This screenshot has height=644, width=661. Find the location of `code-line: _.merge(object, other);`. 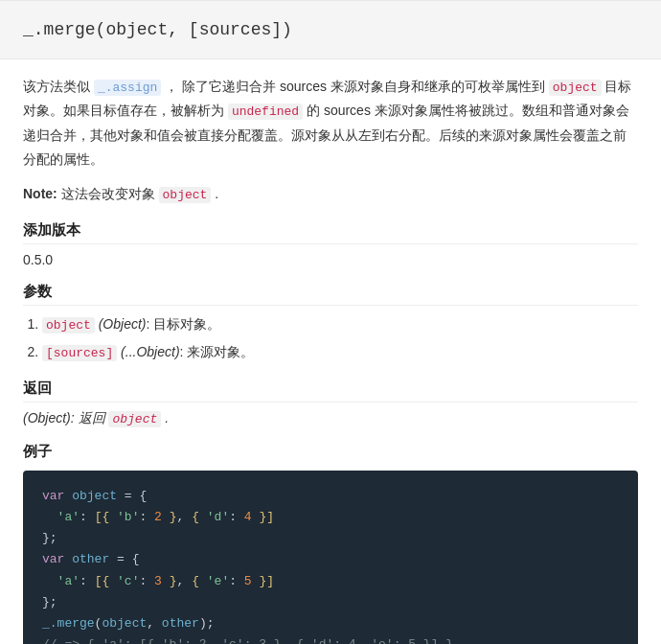

code-line: _.merge(object, other); is located at coordinates (330, 624).